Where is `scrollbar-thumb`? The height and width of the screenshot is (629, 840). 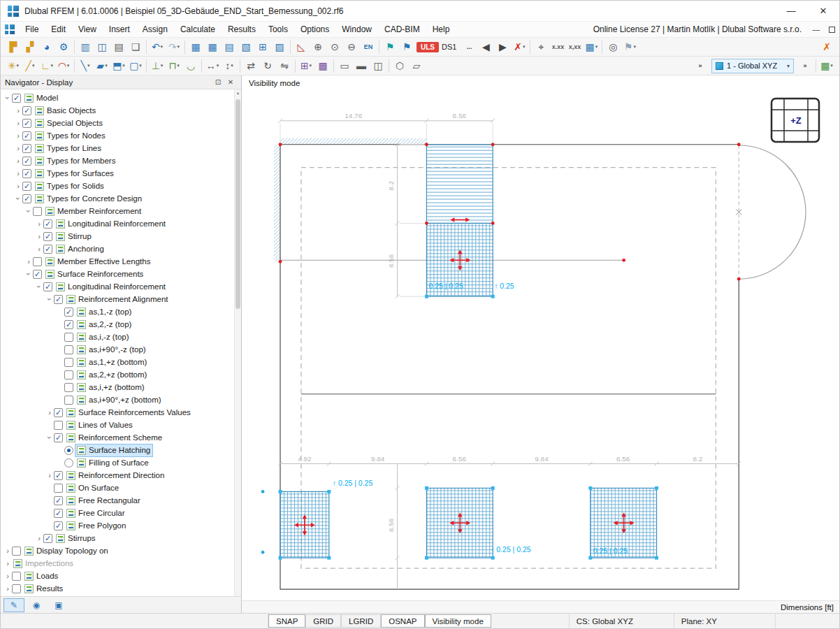
scrollbar-thumb is located at coordinates (238, 204).